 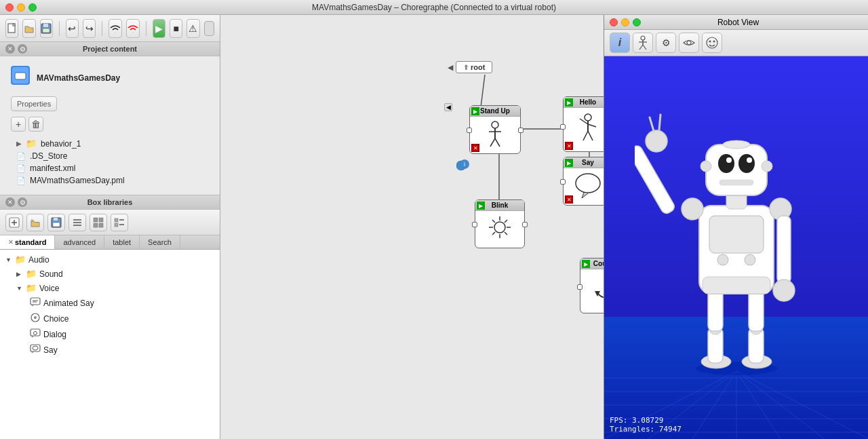 What do you see at coordinates (10, 202) in the screenshot?
I see `close-box-btn: ✕` at bounding box center [10, 202].